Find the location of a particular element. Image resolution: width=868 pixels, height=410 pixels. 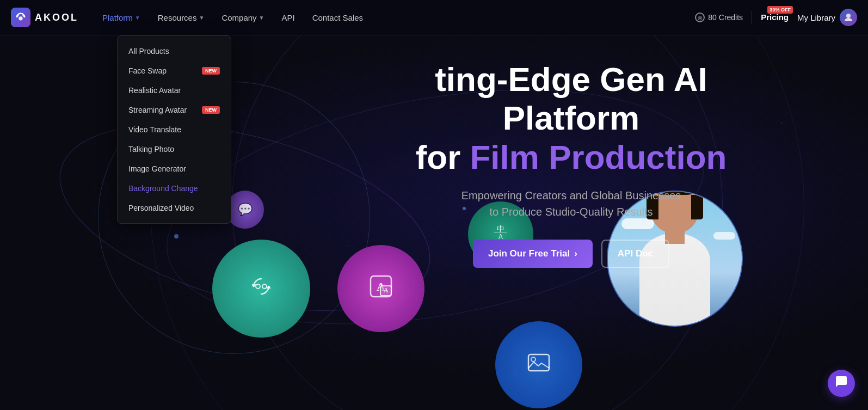

platform-chevron-icon: ▼ is located at coordinates (138, 17).